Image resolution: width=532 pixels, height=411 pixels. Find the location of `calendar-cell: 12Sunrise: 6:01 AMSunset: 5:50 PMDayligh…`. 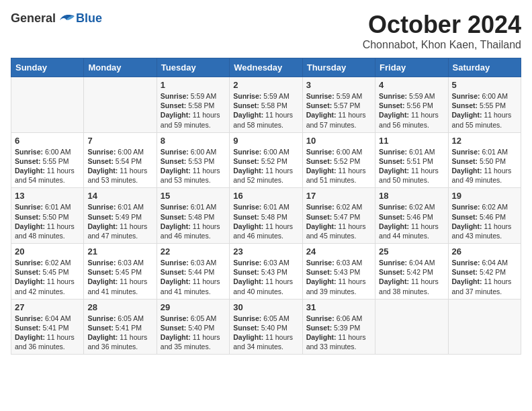

calendar-cell: 12Sunrise: 6:01 AMSunset: 5:50 PMDayligh… is located at coordinates (484, 160).